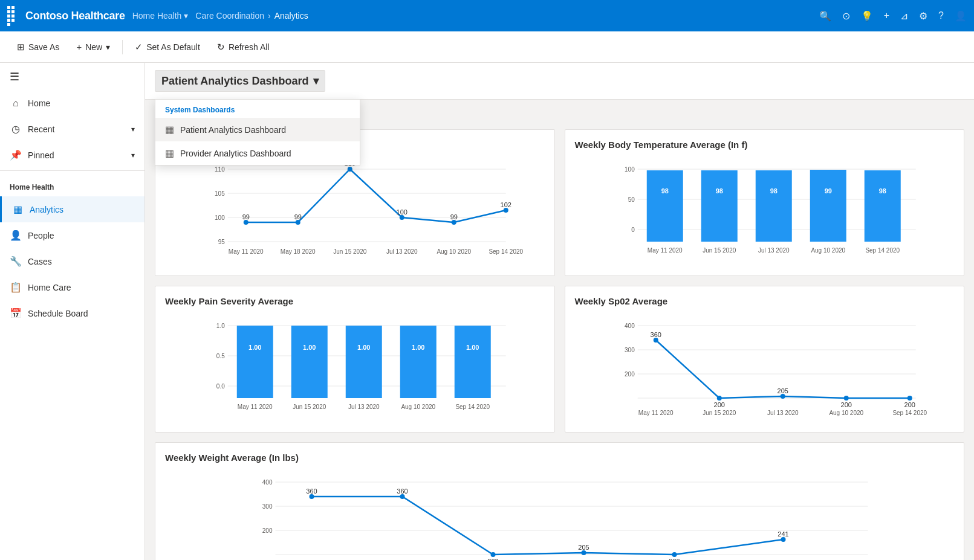 The width and height of the screenshot is (974, 560). What do you see at coordinates (73, 103) in the screenshot?
I see `sidebar-item-home: ⌂ Home` at bounding box center [73, 103].